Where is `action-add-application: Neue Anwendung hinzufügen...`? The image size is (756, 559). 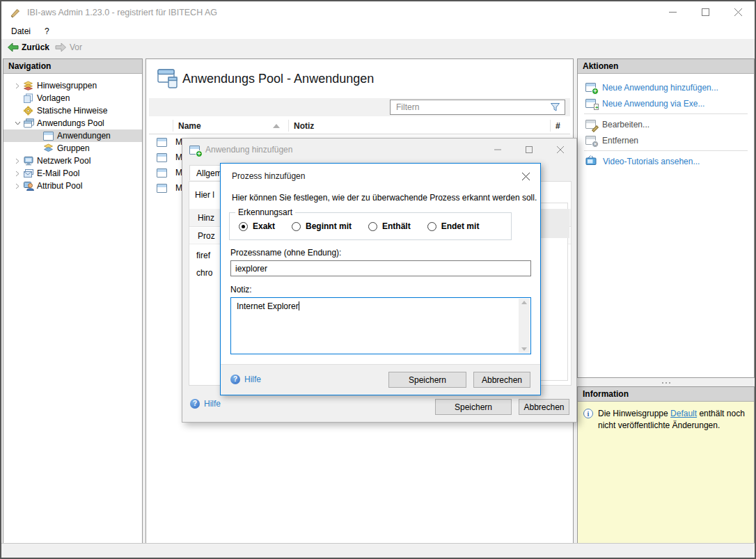
action-add-application: Neue Anwendung hinzufügen... is located at coordinates (666, 88).